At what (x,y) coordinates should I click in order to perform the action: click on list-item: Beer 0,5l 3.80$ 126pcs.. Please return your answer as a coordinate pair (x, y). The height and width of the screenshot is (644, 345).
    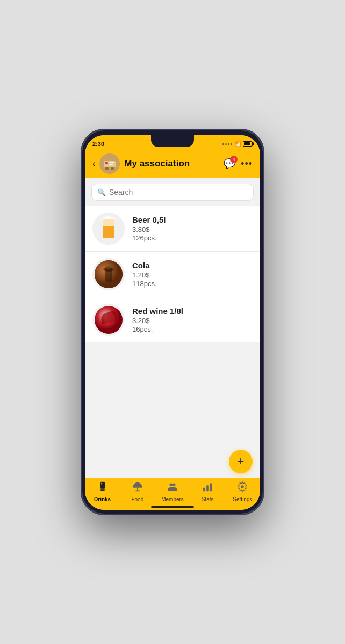
    Looking at the image, I should click on (172, 229).